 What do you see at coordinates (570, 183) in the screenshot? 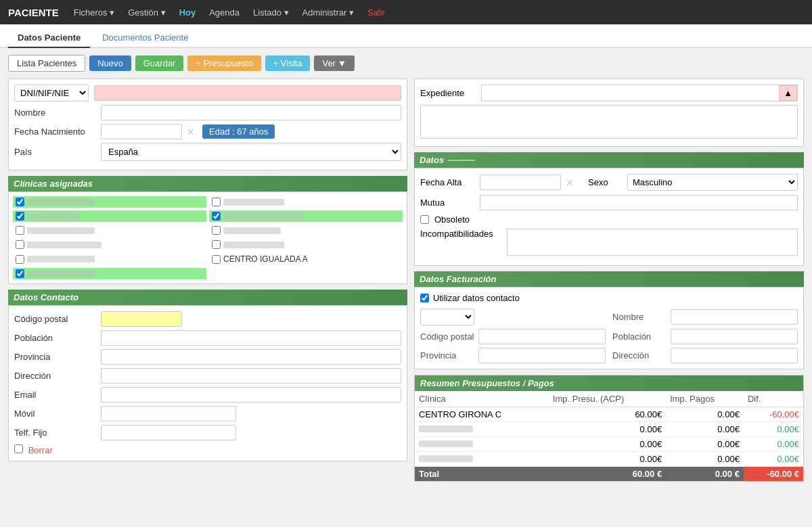
I see `fecha-alta-clear-button: ✕` at bounding box center [570, 183].